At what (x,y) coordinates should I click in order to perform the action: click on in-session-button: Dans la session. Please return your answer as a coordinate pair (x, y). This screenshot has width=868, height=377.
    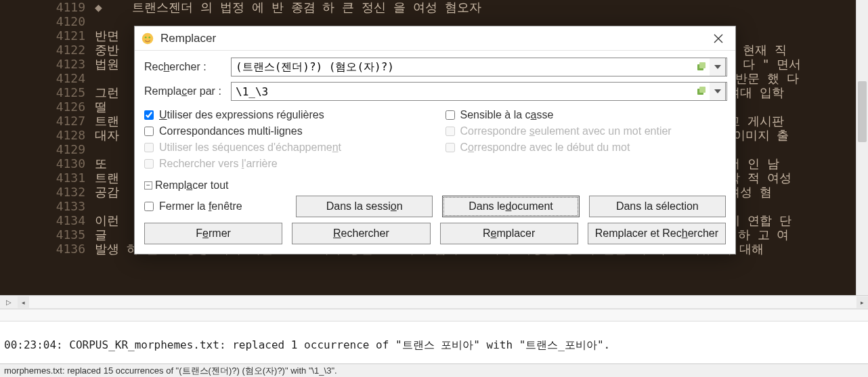
    Looking at the image, I should click on (364, 206).